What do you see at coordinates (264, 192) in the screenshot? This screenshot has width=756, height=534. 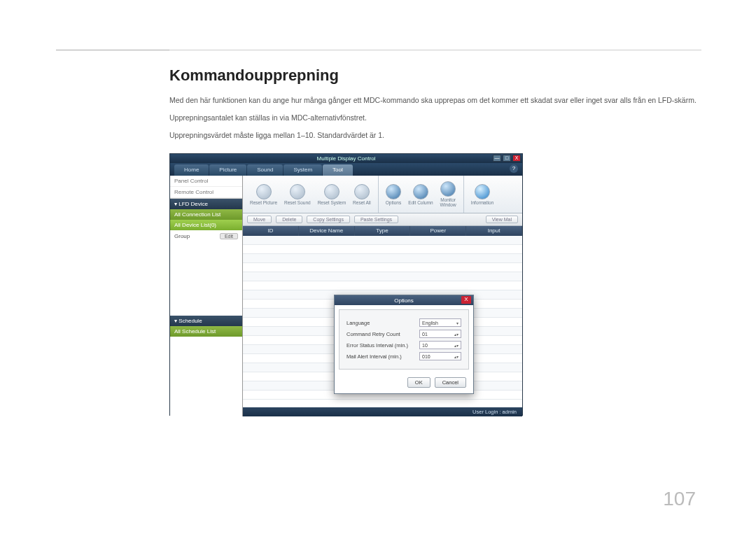 I see `reset-picture-icon` at bounding box center [264, 192].